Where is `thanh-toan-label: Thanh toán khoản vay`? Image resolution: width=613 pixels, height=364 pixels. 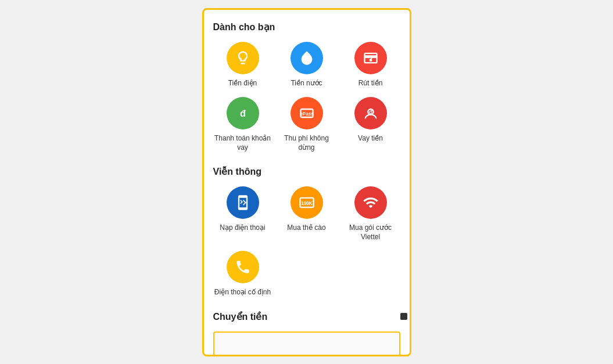
thanh-toan-label: Thanh toán khoản vay is located at coordinates (243, 143).